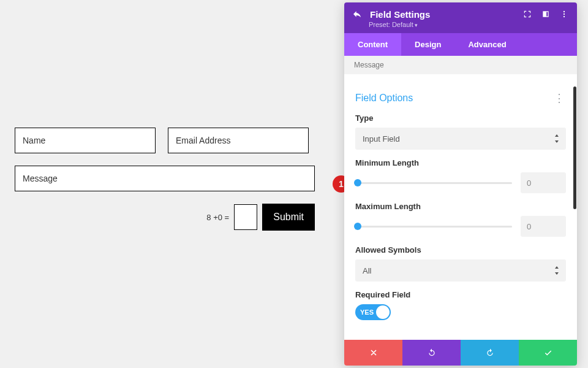 The image size is (588, 368). What do you see at coordinates (546, 14) in the screenshot?
I see `dock-icon` at bounding box center [546, 14].